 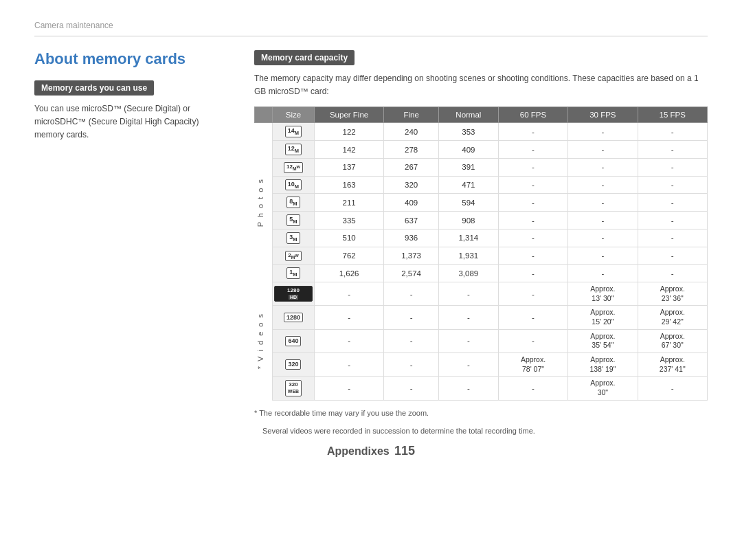 I want to click on icon-3m: 3M, so click(x=293, y=238).